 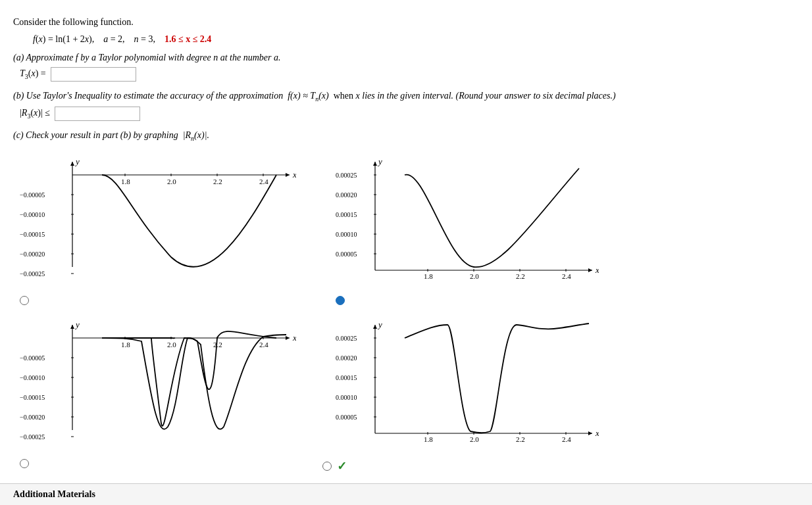 I want to click on radio-bottom-left-wrap, so click(x=158, y=464).